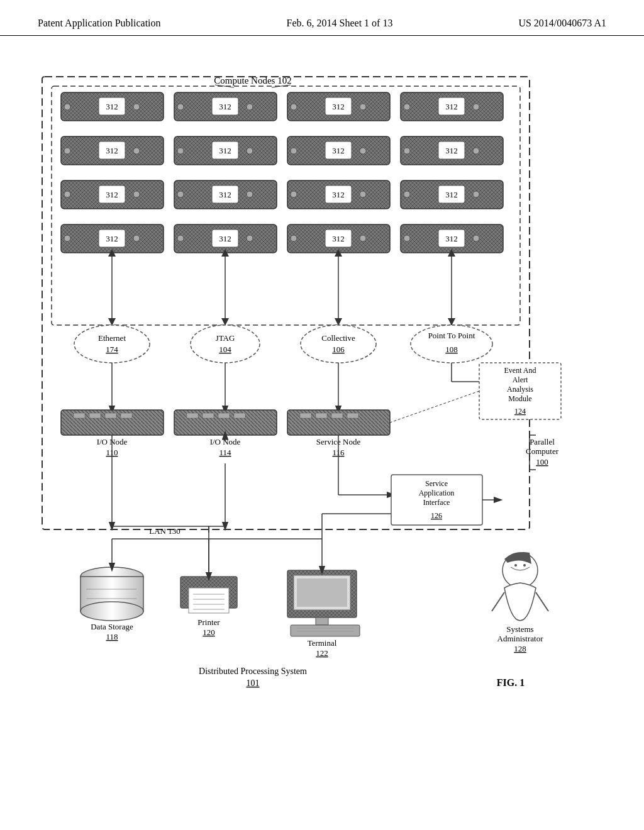 The height and width of the screenshot is (830, 644). I want to click on jtag-cloud, so click(225, 344).